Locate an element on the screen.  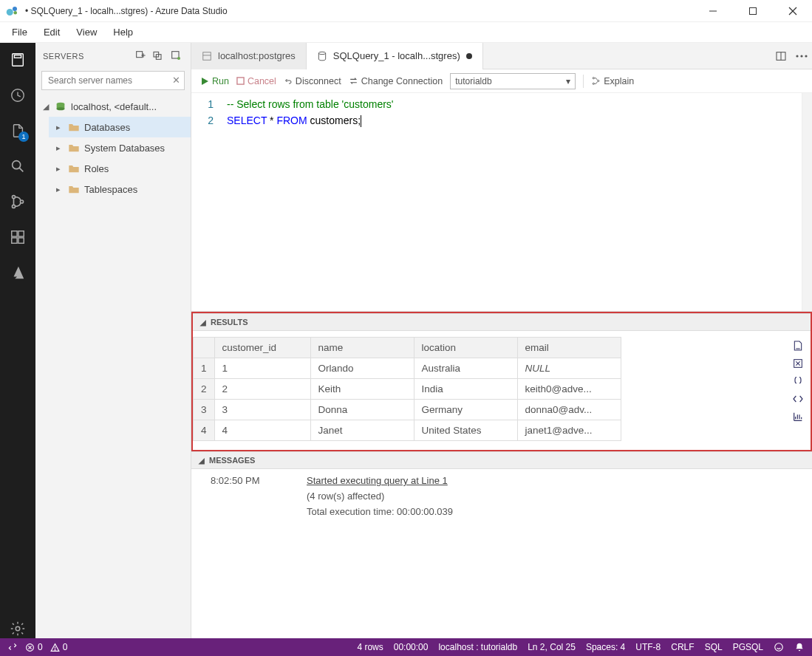
new-connection-icon is located at coordinates (141, 56).